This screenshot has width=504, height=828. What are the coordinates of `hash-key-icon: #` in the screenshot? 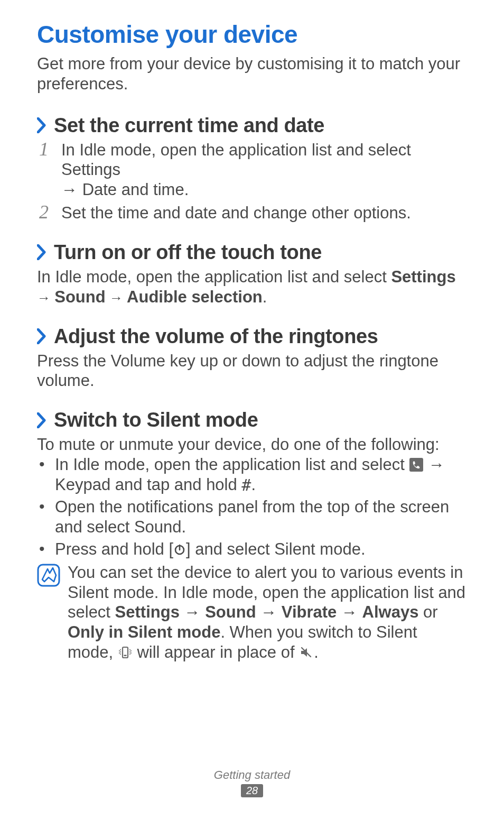 It's located at (246, 485).